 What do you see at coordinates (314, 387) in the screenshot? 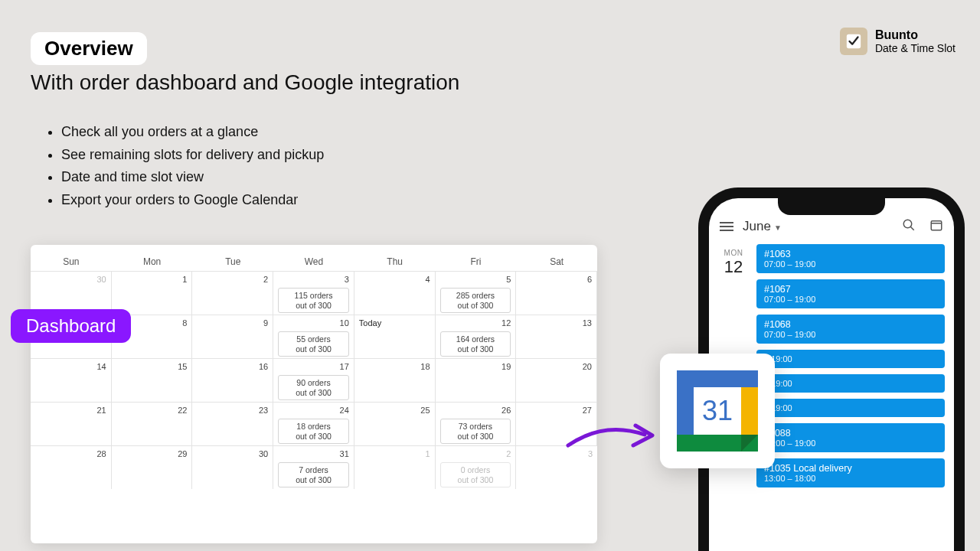
I see `order-chip: 90 ordersout of 300` at bounding box center [314, 387].